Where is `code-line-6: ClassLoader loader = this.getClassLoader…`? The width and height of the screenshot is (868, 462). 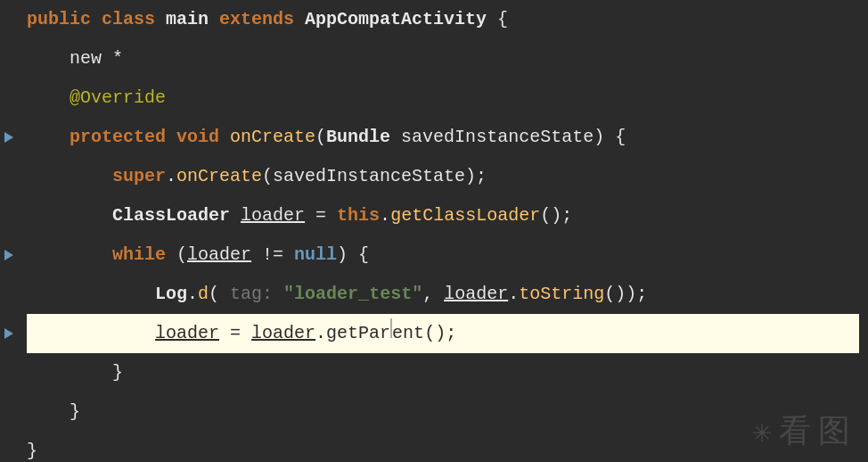
code-line-6: ClassLoader loader = this.getClassLoader… is located at coordinates (443, 216).